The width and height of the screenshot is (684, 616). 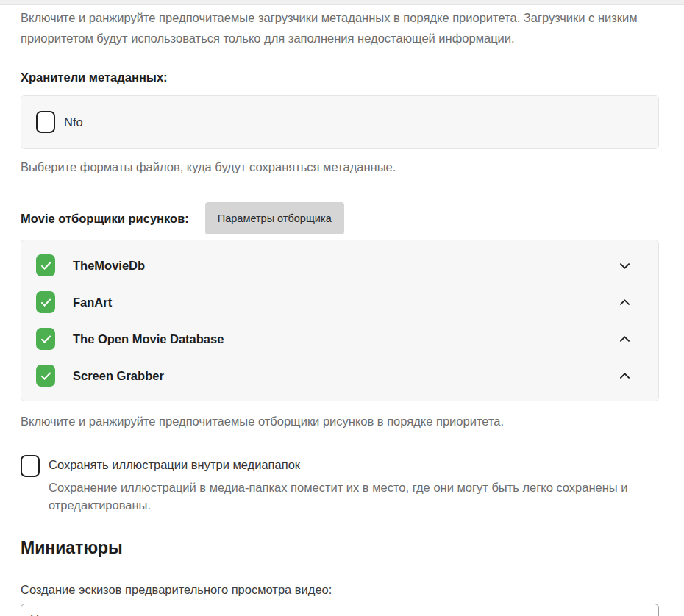 I want to click on metadata-savers-panel: Nfo, so click(x=340, y=122).